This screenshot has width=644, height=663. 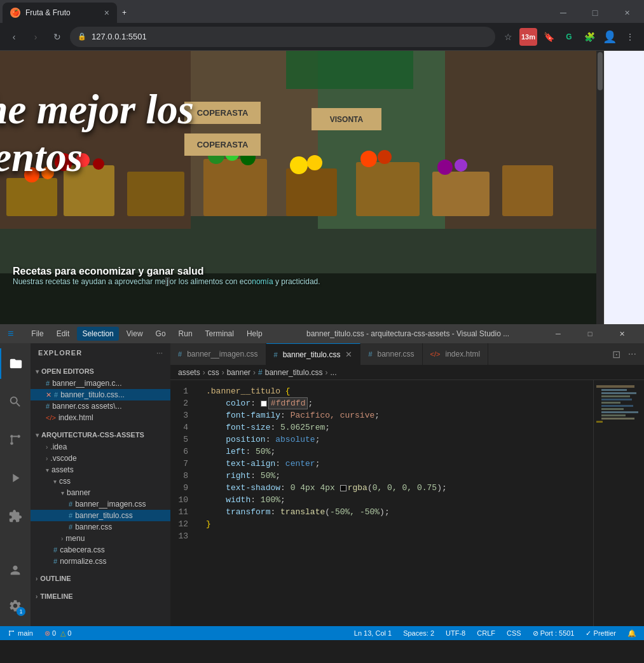 What do you see at coordinates (563, 13) in the screenshot?
I see `browser-minimize-button: ─` at bounding box center [563, 13].